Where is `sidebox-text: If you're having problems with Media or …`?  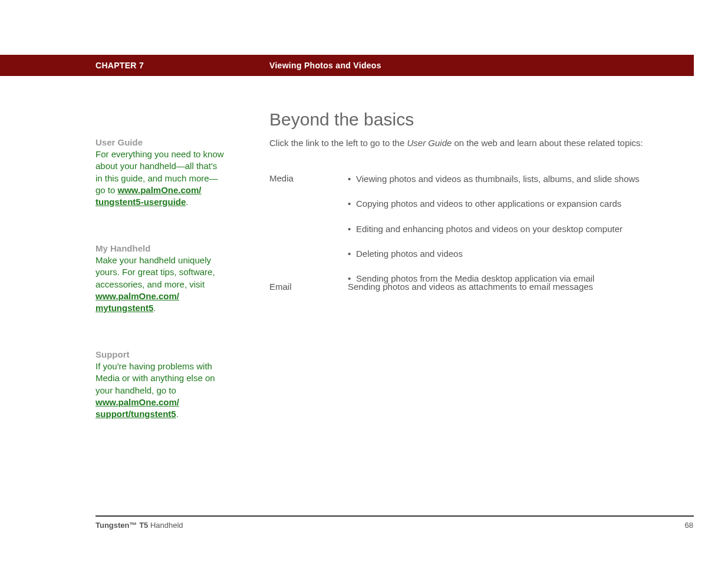
sidebox-text: If you're having problems with Media or … is located at coordinates (160, 390).